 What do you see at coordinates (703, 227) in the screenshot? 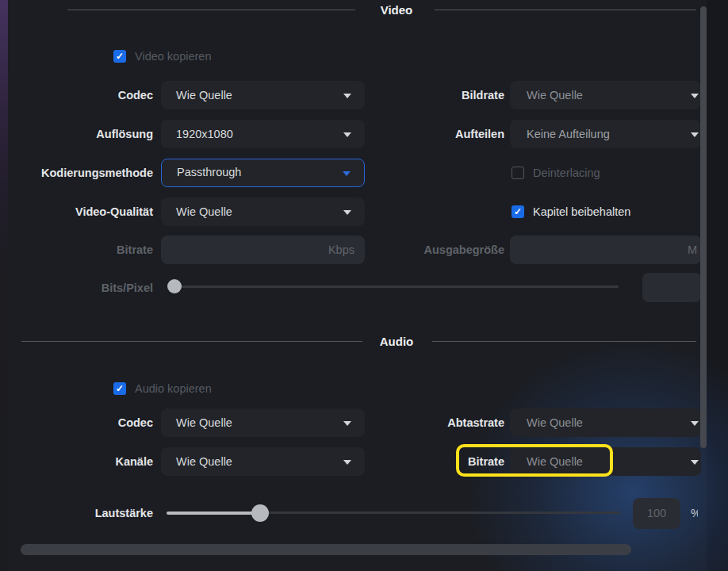
I see `vertical-scrollbar` at bounding box center [703, 227].